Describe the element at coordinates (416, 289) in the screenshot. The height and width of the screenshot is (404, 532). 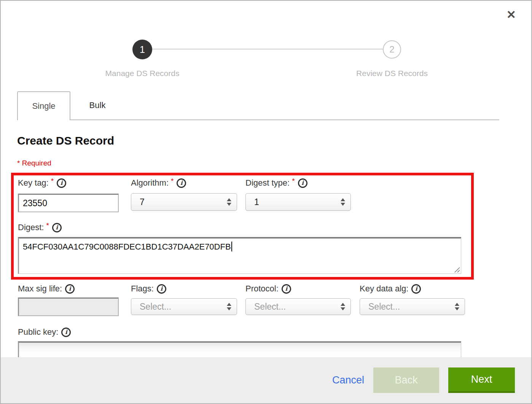
I see `key-data-alg-info-icon: i` at that location.